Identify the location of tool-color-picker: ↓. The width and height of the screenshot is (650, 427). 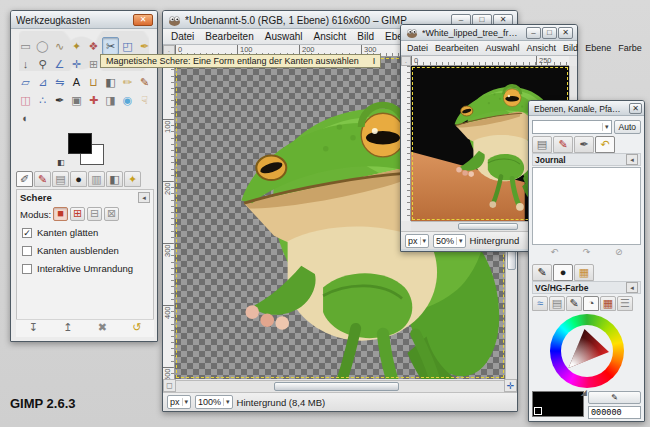
(26, 64).